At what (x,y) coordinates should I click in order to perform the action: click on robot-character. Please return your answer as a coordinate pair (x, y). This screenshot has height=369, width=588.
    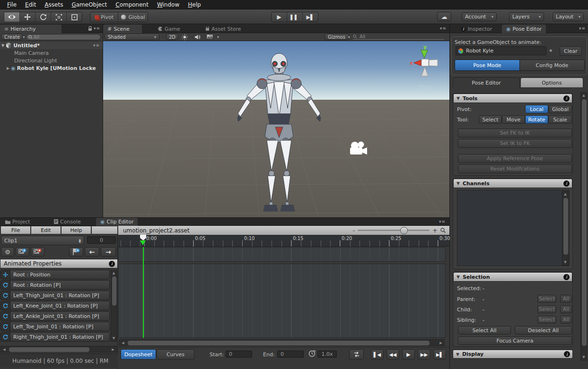
    Looking at the image, I should click on (279, 135).